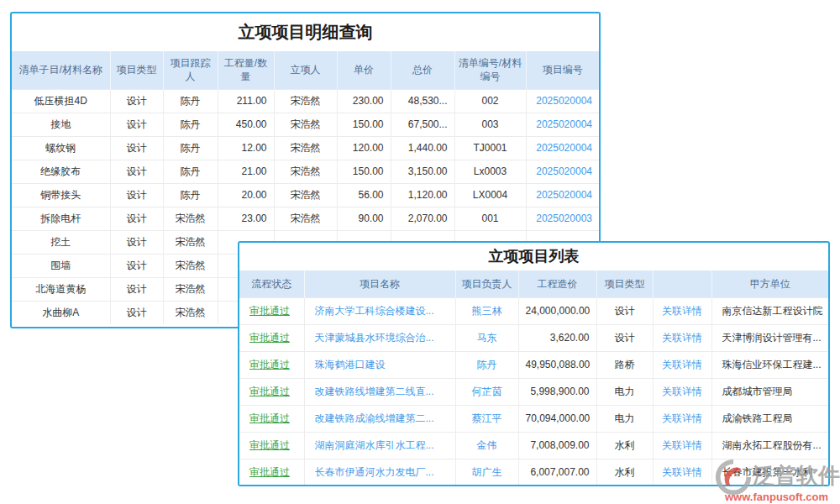  Describe the element at coordinates (487, 418) in the screenshot. I see `list_panel-cell-leader: 蔡江平` at that location.